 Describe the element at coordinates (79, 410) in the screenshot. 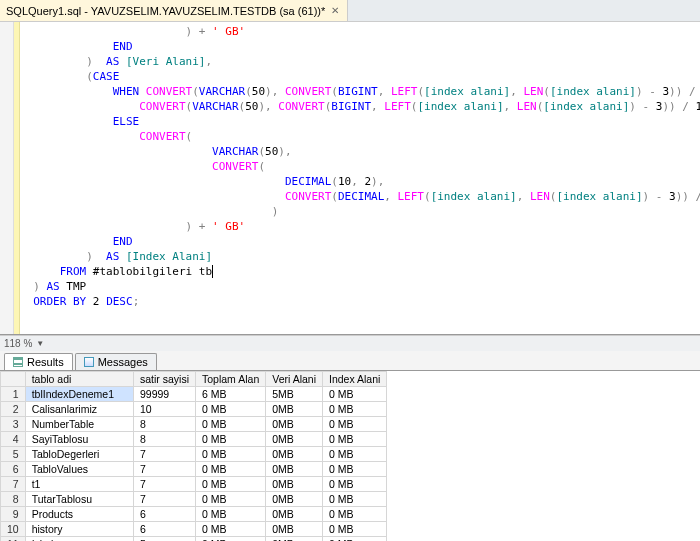

I see `cell: Calisanlarimiz` at that location.